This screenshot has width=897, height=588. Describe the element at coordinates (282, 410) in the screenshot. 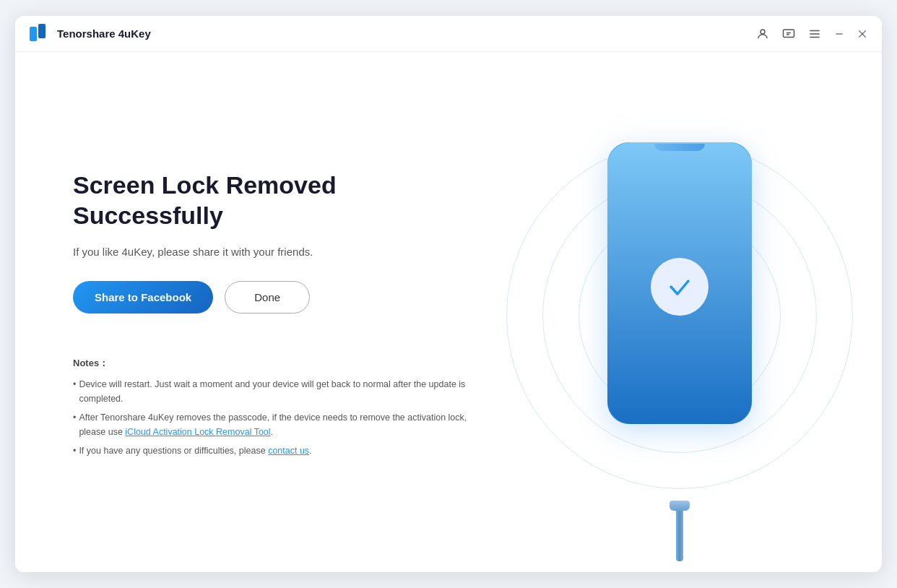

I see `notes-section: Notes： Device will restart. Just wait a …` at that location.